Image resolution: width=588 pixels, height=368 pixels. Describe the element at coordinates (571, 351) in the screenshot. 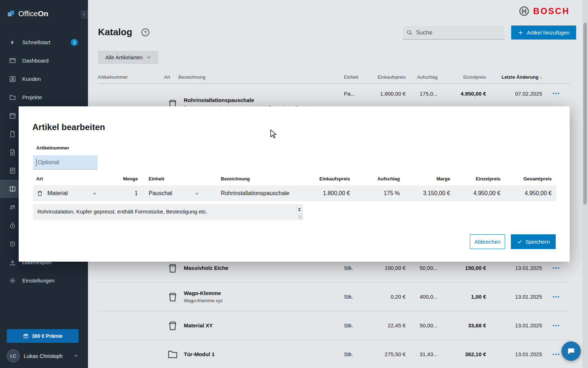

I see `chat-icon` at that location.